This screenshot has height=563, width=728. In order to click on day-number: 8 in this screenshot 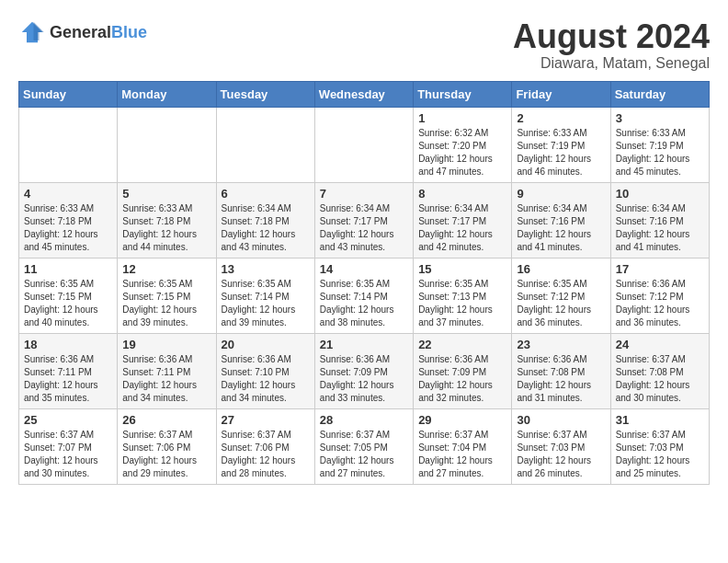, I will do `click(462, 193)`.